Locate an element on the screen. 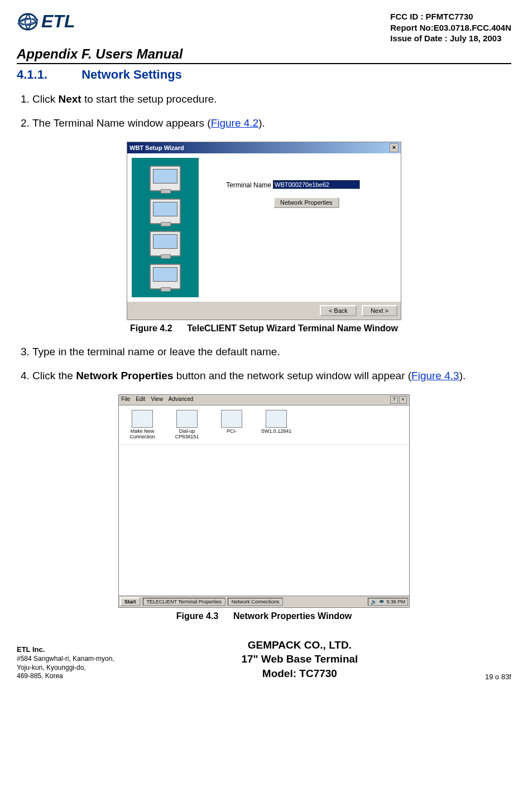  dialup-label: Dial-up CP838151 is located at coordinates (187, 434).